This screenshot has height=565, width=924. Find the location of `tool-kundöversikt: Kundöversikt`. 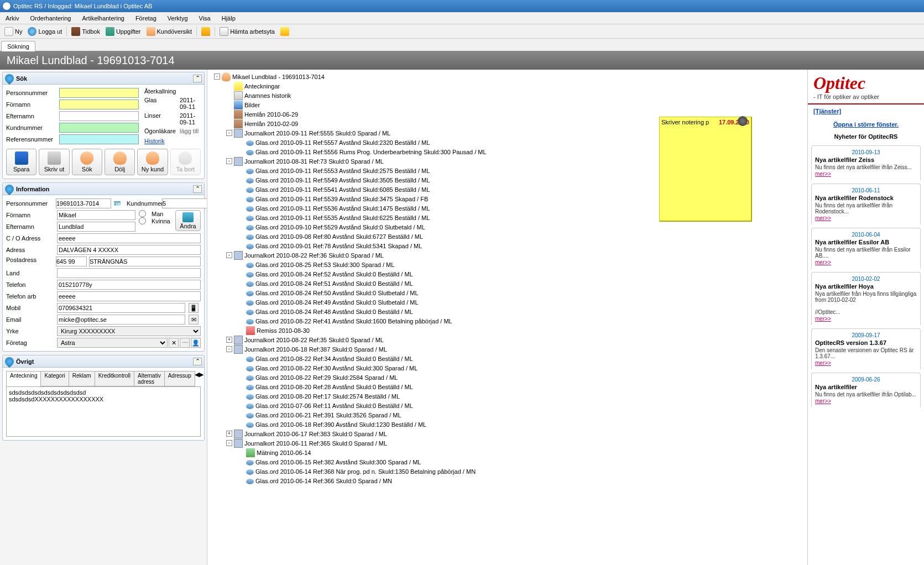

tool-kundöversikt: Kundöversikt is located at coordinates (169, 32).